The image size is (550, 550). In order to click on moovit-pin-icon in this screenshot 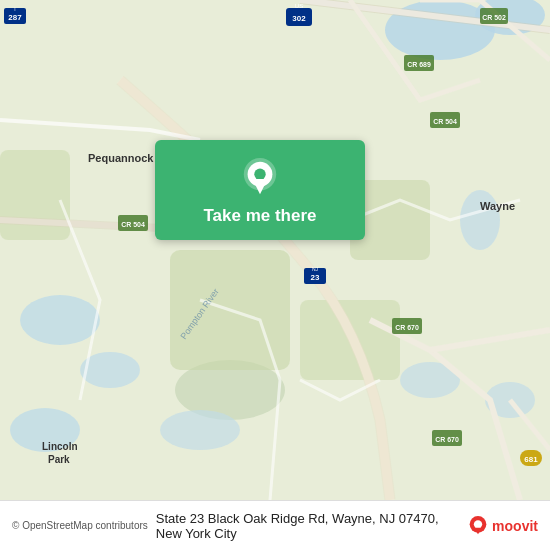, I will do `click(478, 526)`.